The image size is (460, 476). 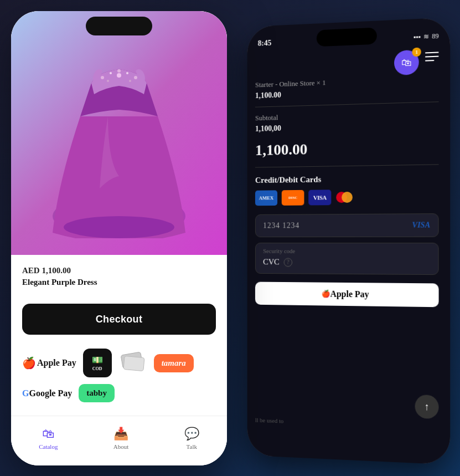 I want to click on payment-methods: 🍎 Apple Pay 💵 COD tamara, so click(x=119, y=378).